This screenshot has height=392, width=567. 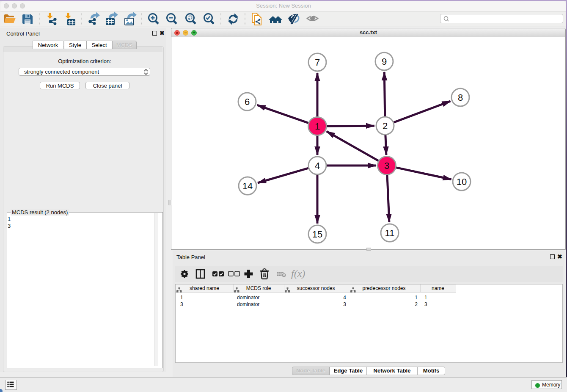 I want to click on svg-text: 4, so click(x=317, y=166).